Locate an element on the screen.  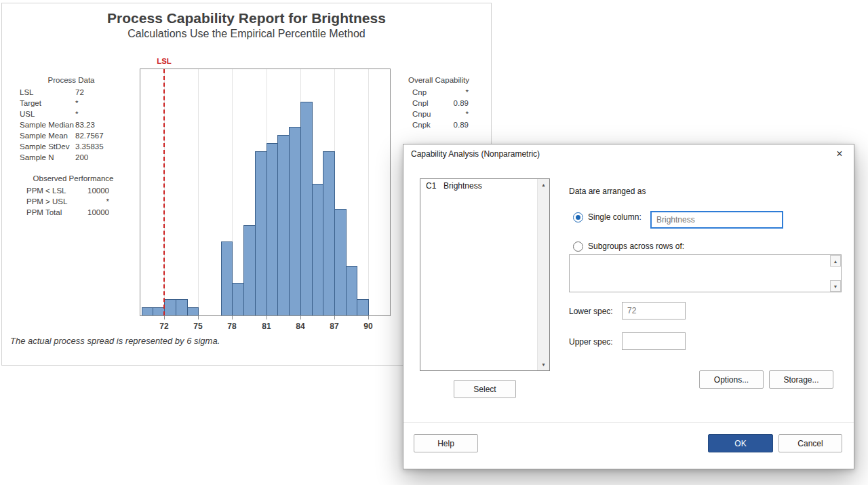
data-arranged-label: Data are arranged as is located at coordinates (608, 191).